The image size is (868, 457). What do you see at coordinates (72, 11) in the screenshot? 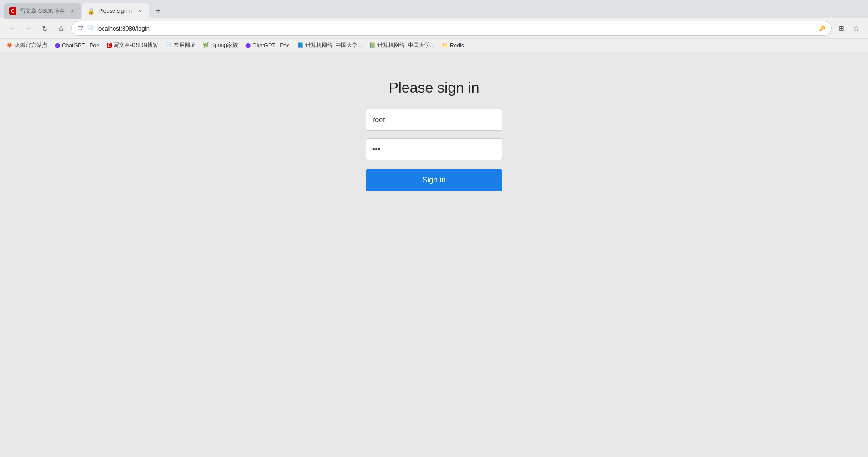
I see `tab-csdn-close: ✕` at bounding box center [72, 11].